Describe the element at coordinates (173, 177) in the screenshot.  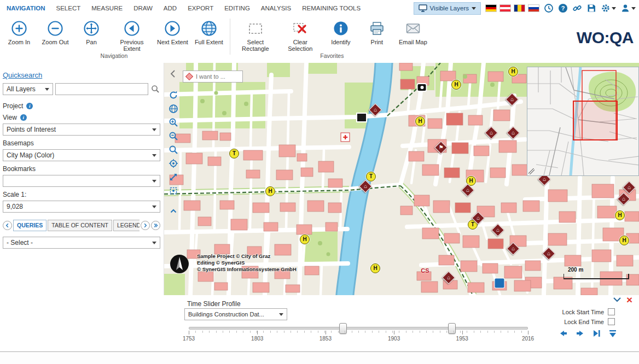
I see `full-extent-arrows-icon` at that location.